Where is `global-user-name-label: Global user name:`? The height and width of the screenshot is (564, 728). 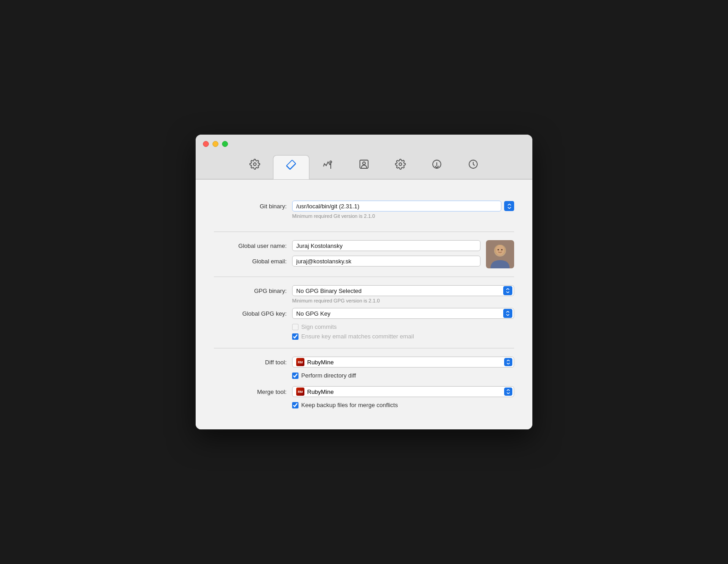
global-user-name-label: Global user name: is located at coordinates (250, 246).